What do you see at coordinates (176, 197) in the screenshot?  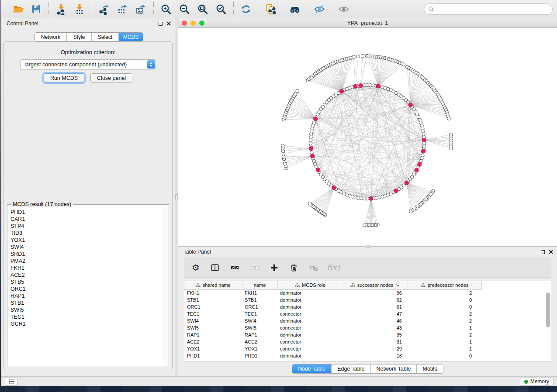 I see `vertical-splitter` at bounding box center [176, 197].